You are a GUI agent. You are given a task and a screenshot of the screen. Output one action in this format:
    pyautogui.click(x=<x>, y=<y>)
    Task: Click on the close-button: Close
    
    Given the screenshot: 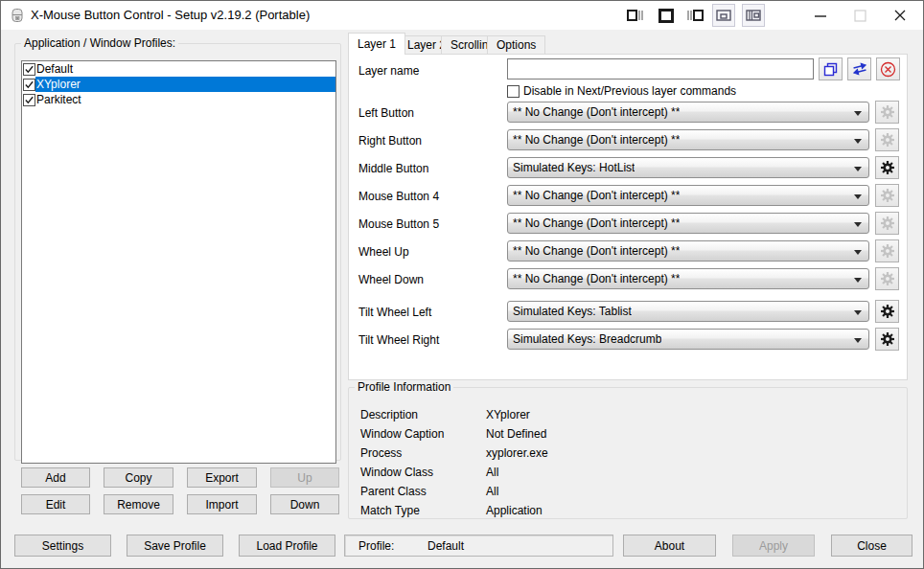 What is the action you would take?
    pyautogui.click(x=872, y=546)
    